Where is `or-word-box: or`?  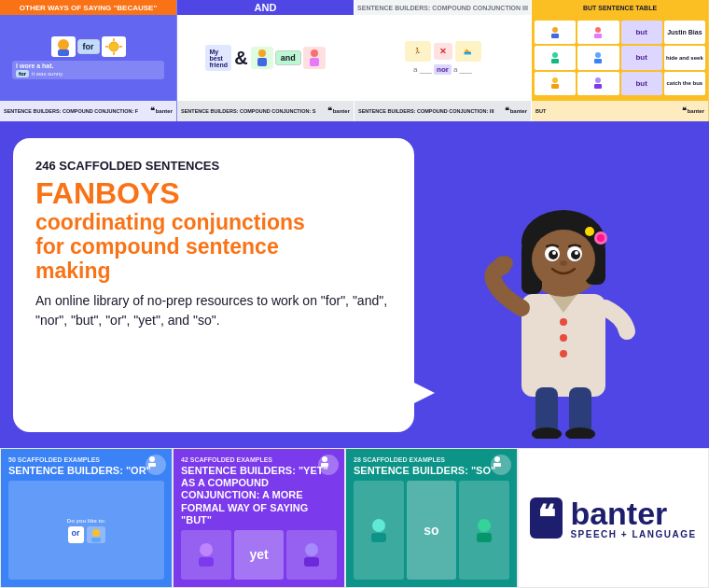 or-word-box: or is located at coordinates (76, 535).